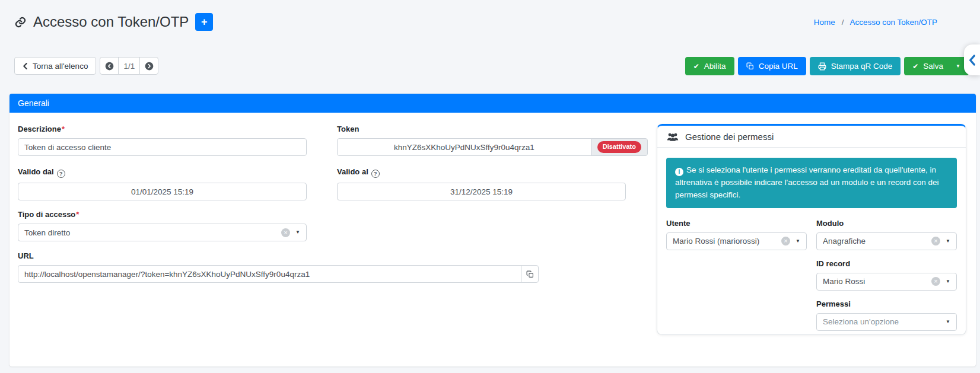 The width and height of the screenshot is (980, 373). Describe the element at coordinates (893, 23) in the screenshot. I see `breadcrumb-current-link: Accesso con Token/OTP` at that location.